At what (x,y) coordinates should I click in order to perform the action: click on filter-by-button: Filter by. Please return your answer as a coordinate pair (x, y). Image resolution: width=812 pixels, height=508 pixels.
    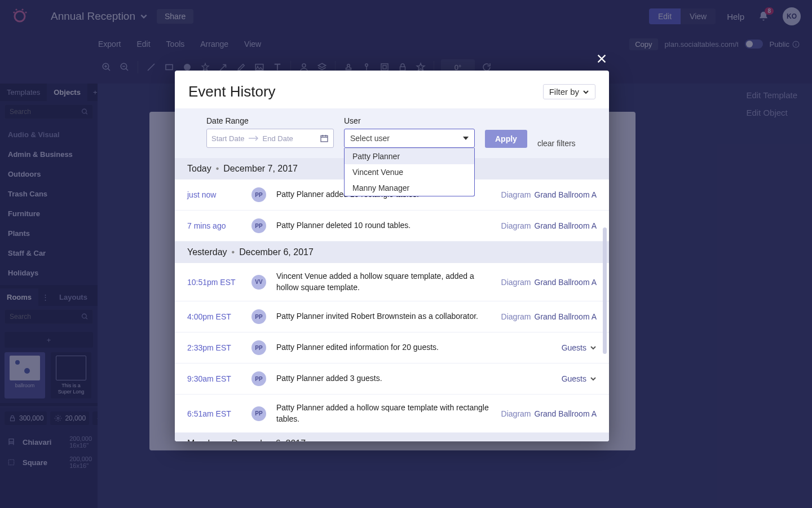
    Looking at the image, I should click on (570, 91).